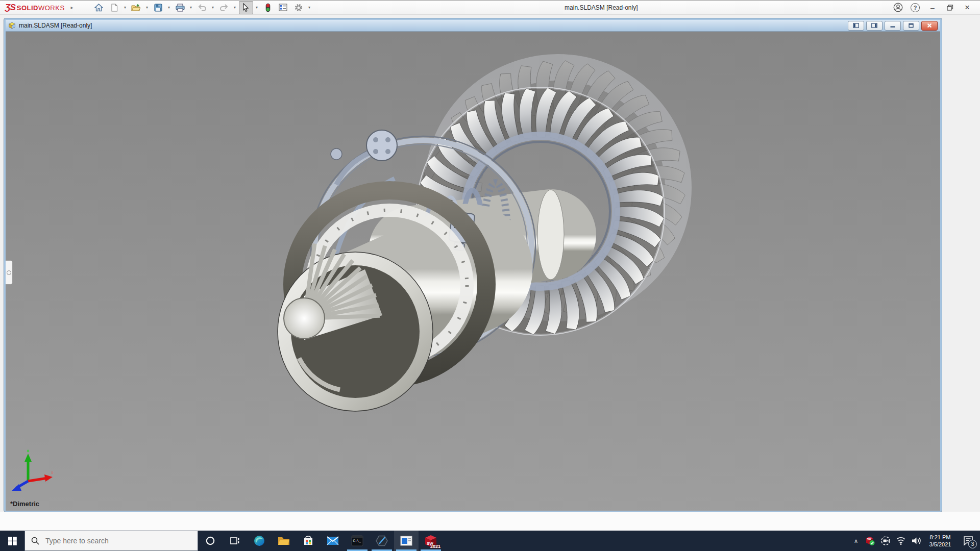 This screenshot has width=980, height=551. I want to click on rebuild-button, so click(268, 8).